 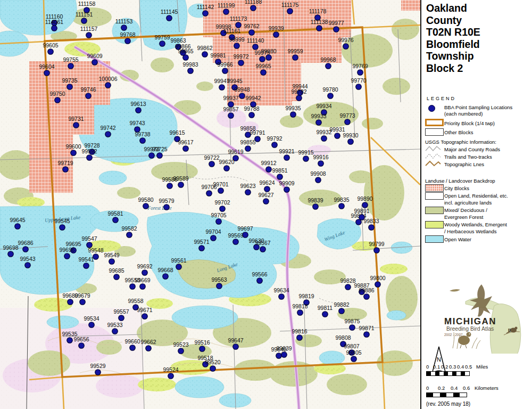 I want to click on sampling-point-label: 99567, so click(x=263, y=243).